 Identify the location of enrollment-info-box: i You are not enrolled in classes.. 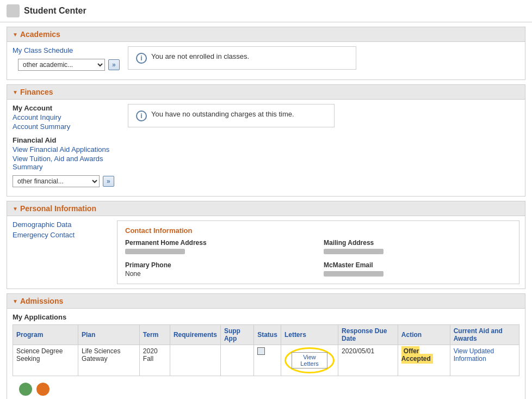
(242, 58).